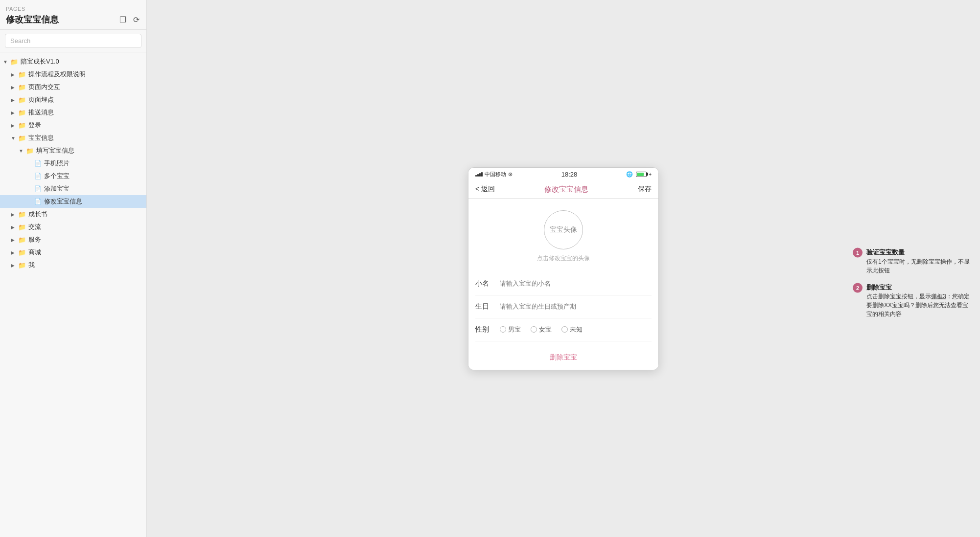 This screenshot has width=980, height=537. What do you see at coordinates (41, 138) in the screenshot?
I see `tree-label: 宝宝信息` at bounding box center [41, 138].